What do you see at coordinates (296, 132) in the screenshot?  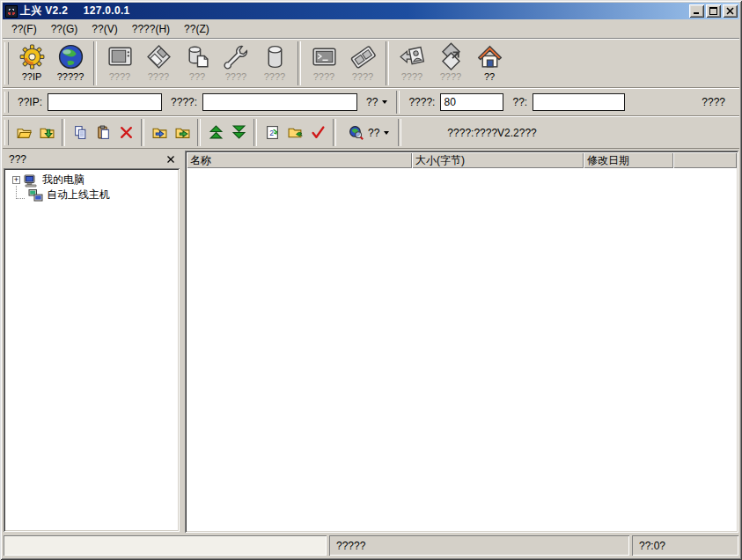 I see `folder-go-icon` at bounding box center [296, 132].